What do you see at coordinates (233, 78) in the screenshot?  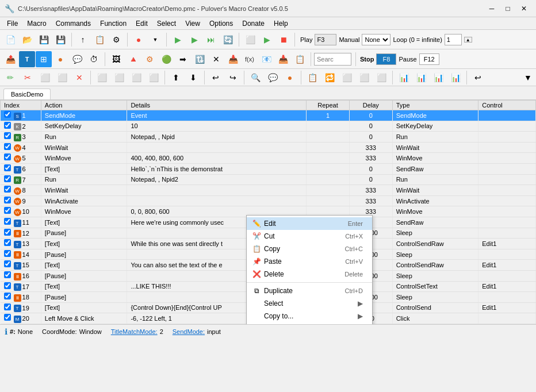 I see `btn-e13: ↪` at bounding box center [233, 78].